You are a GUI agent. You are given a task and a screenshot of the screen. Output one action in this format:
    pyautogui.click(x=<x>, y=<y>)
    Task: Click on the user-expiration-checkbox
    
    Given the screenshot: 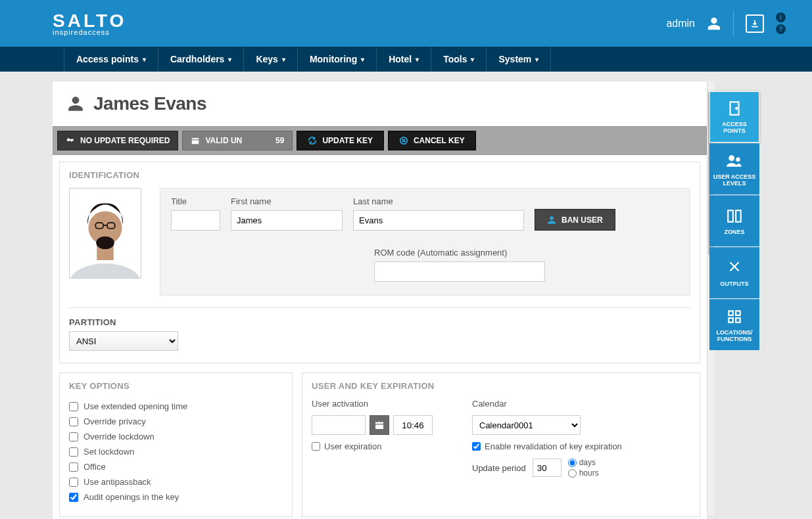 What is the action you would take?
    pyautogui.click(x=316, y=447)
    